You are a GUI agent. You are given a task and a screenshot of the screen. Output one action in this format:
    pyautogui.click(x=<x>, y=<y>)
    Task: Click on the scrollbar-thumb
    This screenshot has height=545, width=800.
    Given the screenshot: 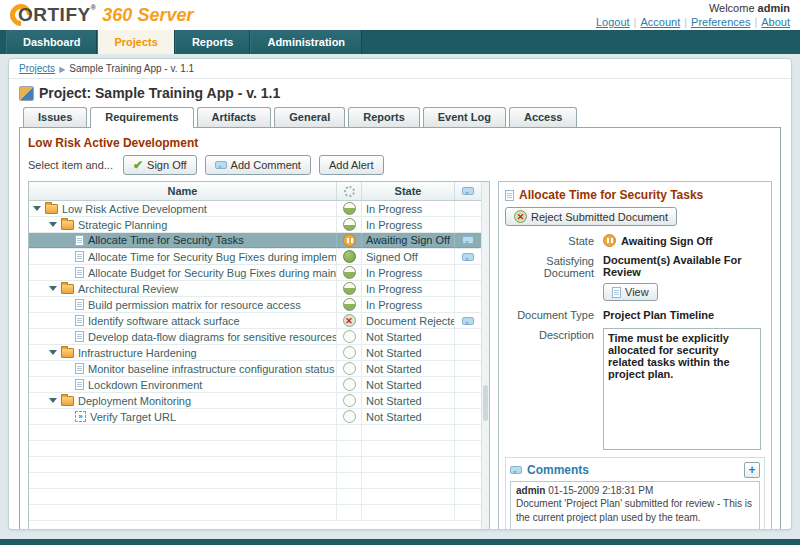 What is the action you would take?
    pyautogui.click(x=486, y=403)
    